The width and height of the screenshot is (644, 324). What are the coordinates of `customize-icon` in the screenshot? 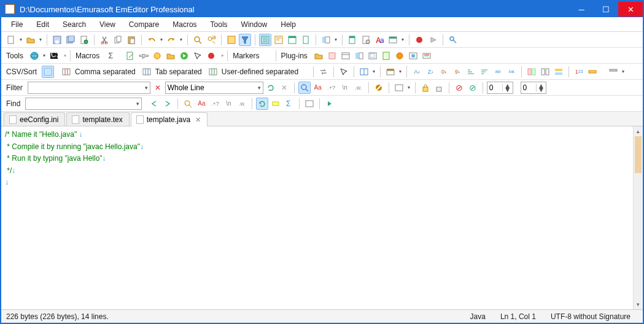 It's located at (393, 40).